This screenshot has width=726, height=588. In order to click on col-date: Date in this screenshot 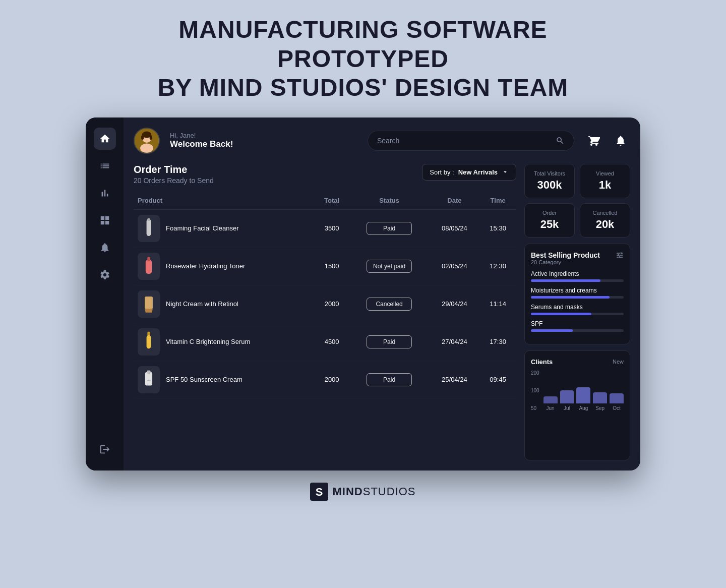, I will do `click(454, 201)`.